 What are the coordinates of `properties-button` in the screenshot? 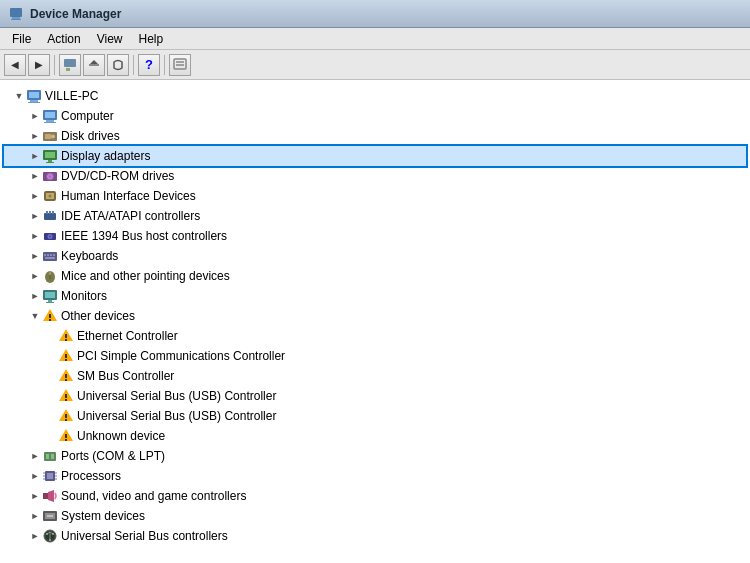 It's located at (70, 65).